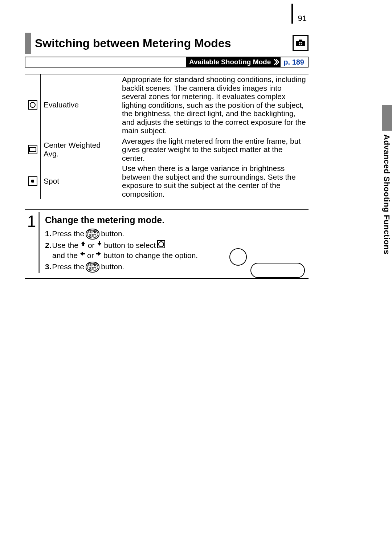 This screenshot has width=392, height=552. What do you see at coordinates (302, 19) in the screenshot?
I see `page-number: 91` at bounding box center [302, 19].